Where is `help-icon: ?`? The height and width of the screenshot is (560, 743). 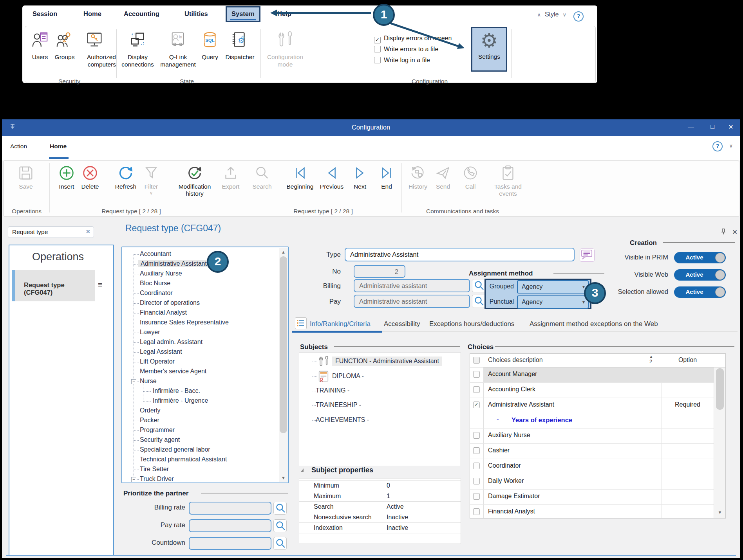
help-icon: ? is located at coordinates (718, 146).